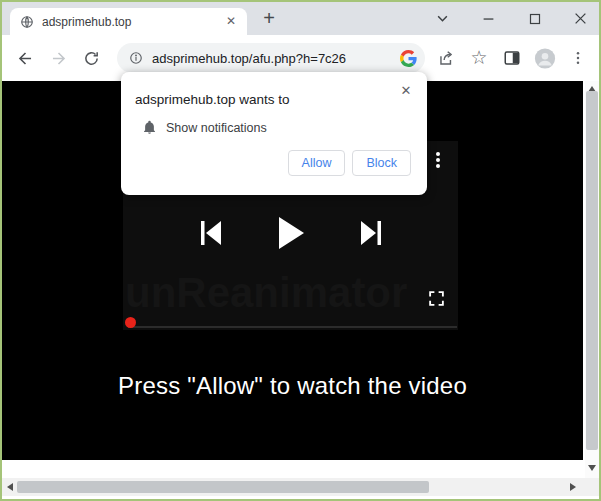 Image resolution: width=601 pixels, height=501 pixels. Describe the element at coordinates (292, 327) in the screenshot. I see `progress-bar` at that location.